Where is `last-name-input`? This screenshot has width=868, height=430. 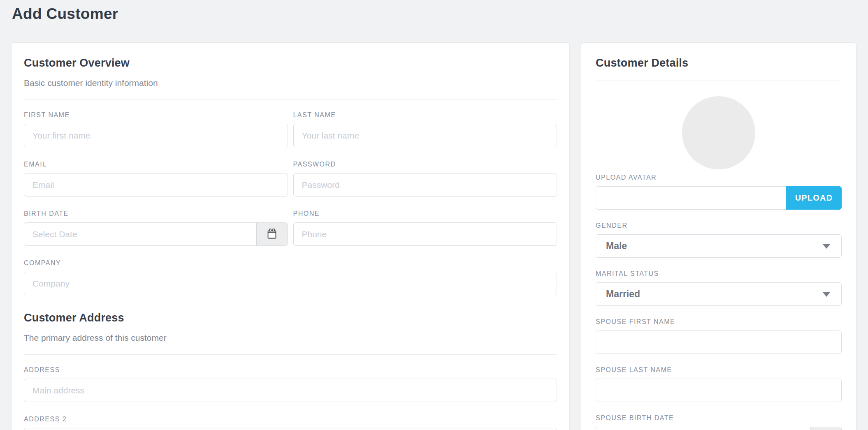
last-name-input is located at coordinates (425, 136).